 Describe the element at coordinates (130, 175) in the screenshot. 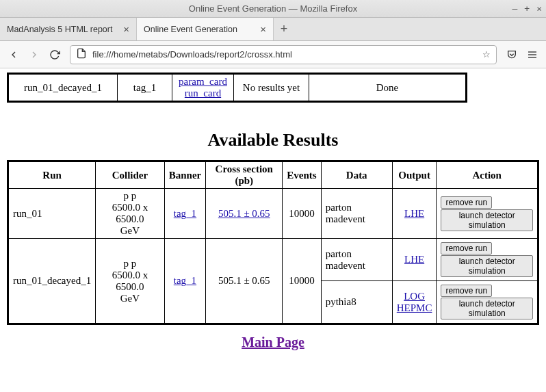

I see `col-collider: Collider` at that location.